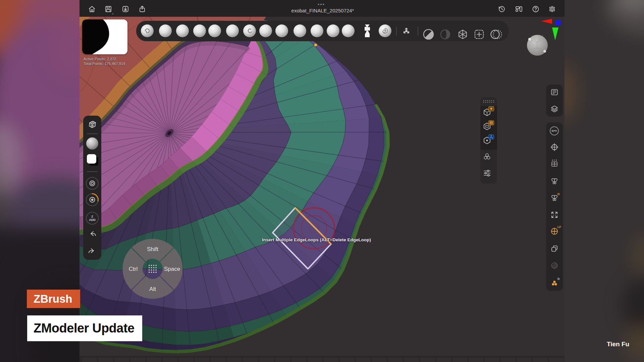 This screenshot has height=362, width=644. Describe the element at coordinates (556, 160) in the screenshot. I see `svg-text: Z` at that location.